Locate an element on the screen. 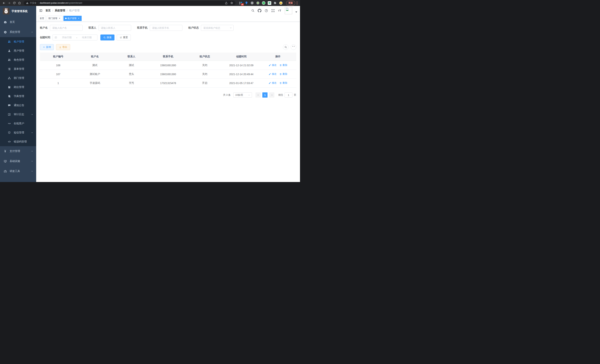 The height and width of the screenshot is (364, 600). sidebar-item-dev-tools: 研发工具 is located at coordinates (18, 171).